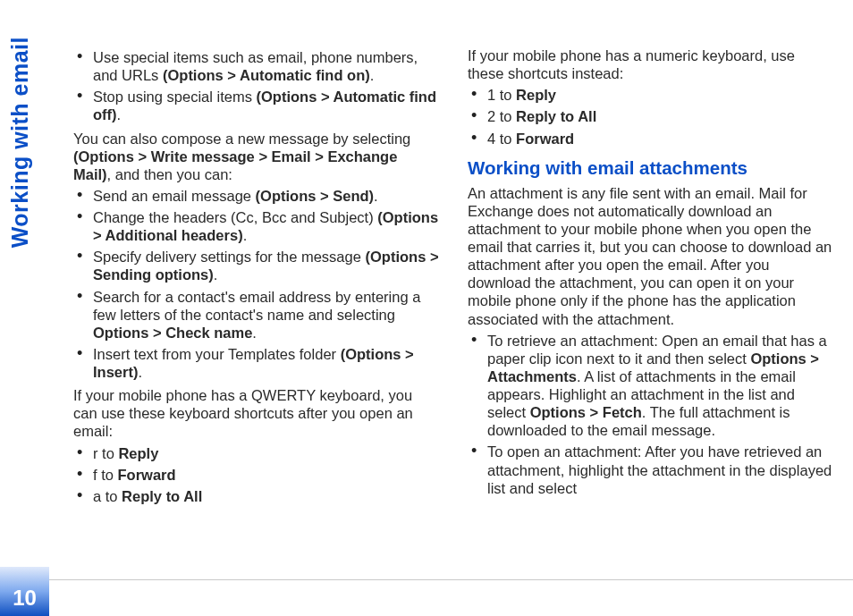 The image size is (853, 616). What do you see at coordinates (173, 333) in the screenshot?
I see `text-bold: Options > Check name` at bounding box center [173, 333].